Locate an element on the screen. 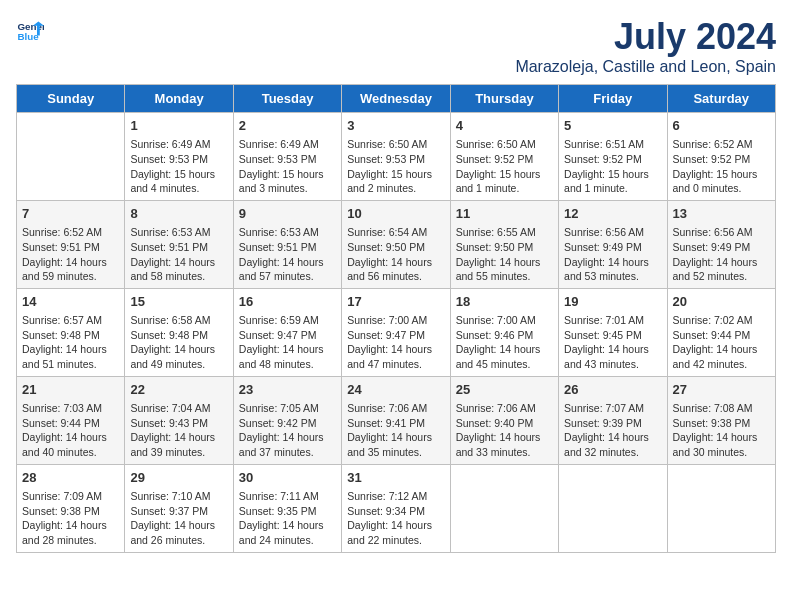  day-number: 13 is located at coordinates (722, 214).